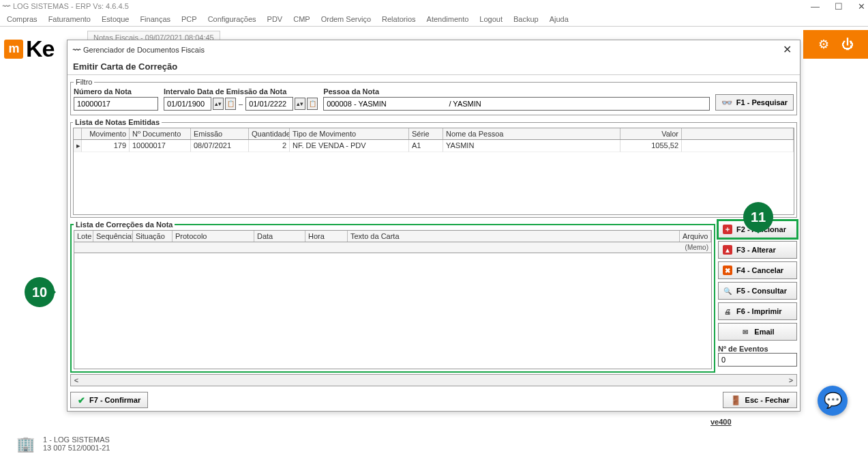 This screenshot has height=458, width=868. I want to click on pesquisar-label: F1 - Pesquisar, so click(762, 102).